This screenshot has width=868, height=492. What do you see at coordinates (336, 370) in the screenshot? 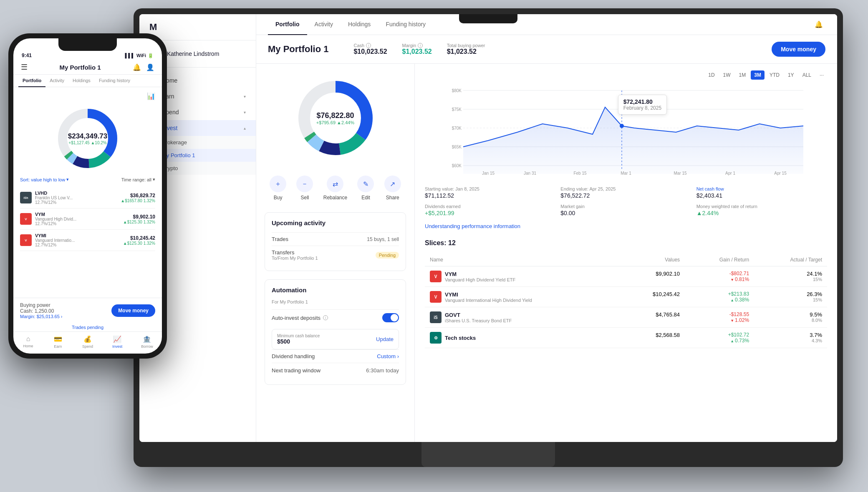
I see `next-window-row: Next trading window 6:30am today` at bounding box center [336, 370].